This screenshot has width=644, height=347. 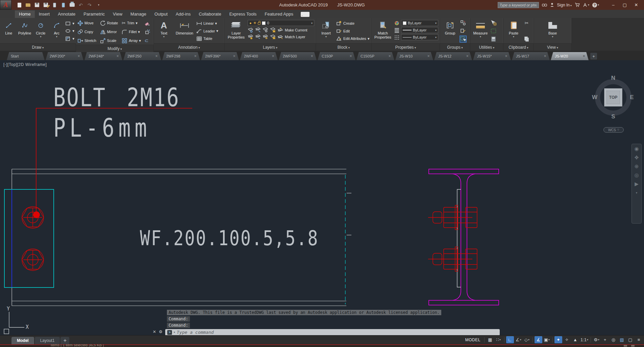 I want to click on ribbon-tab-view: View, so click(x=118, y=14).